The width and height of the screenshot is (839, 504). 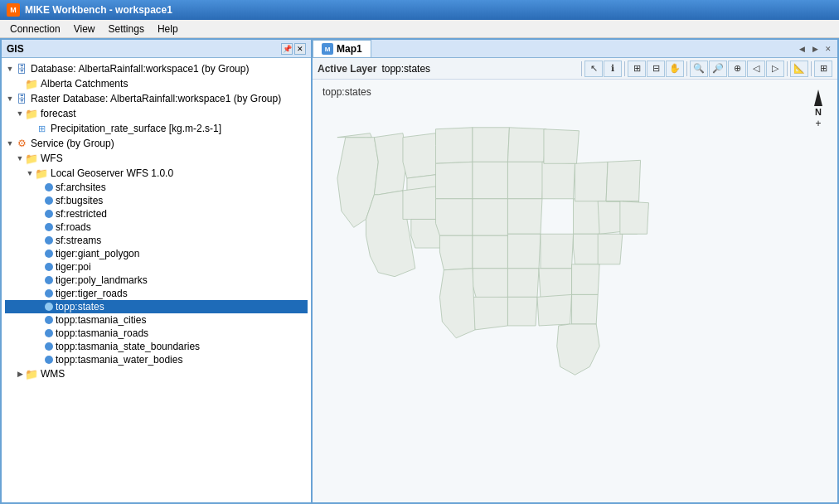 I want to click on north-arrow-shape, so click(x=818, y=98).